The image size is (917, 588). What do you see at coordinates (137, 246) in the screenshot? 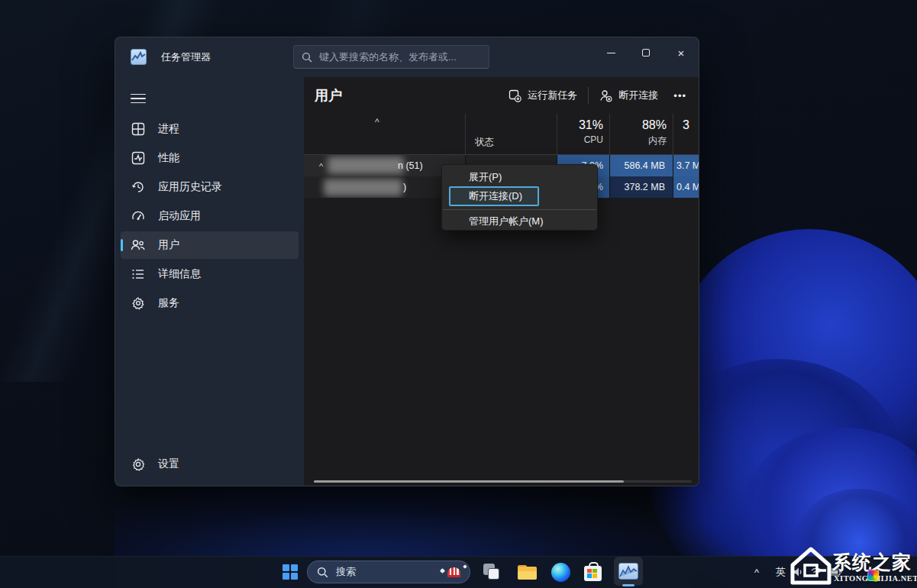
I see `users-icon` at bounding box center [137, 246].